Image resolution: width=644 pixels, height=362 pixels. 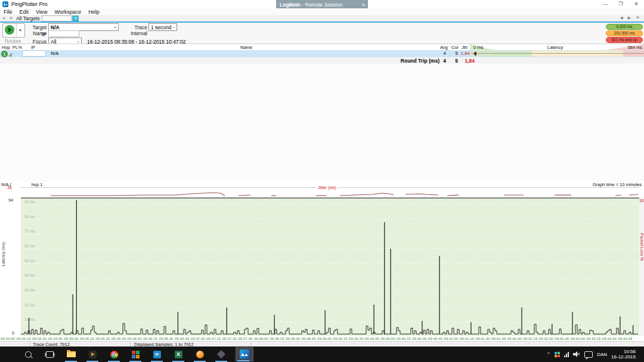 I want to click on latency-min-label: 0 ms, so click(x=478, y=48).